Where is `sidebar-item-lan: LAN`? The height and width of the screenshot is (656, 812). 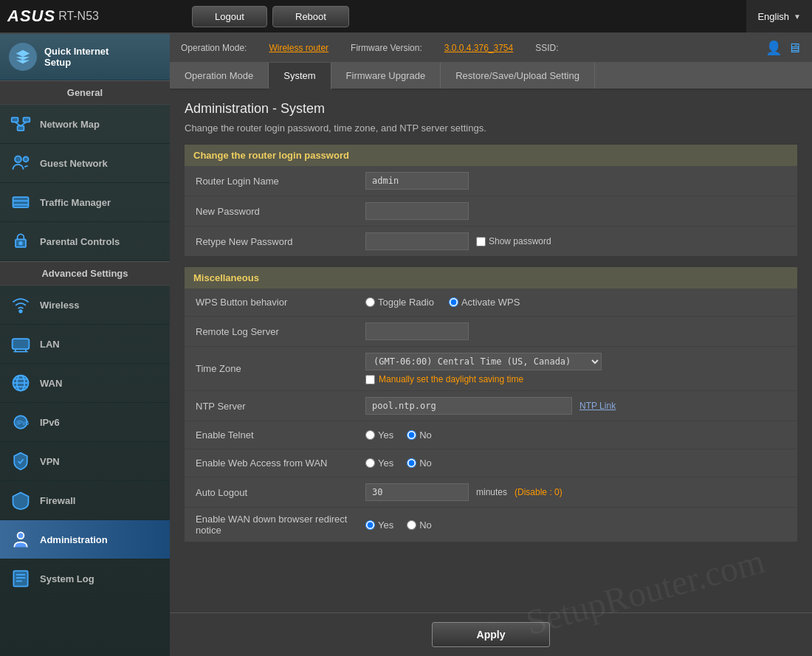 sidebar-item-lan: LAN is located at coordinates (85, 344).